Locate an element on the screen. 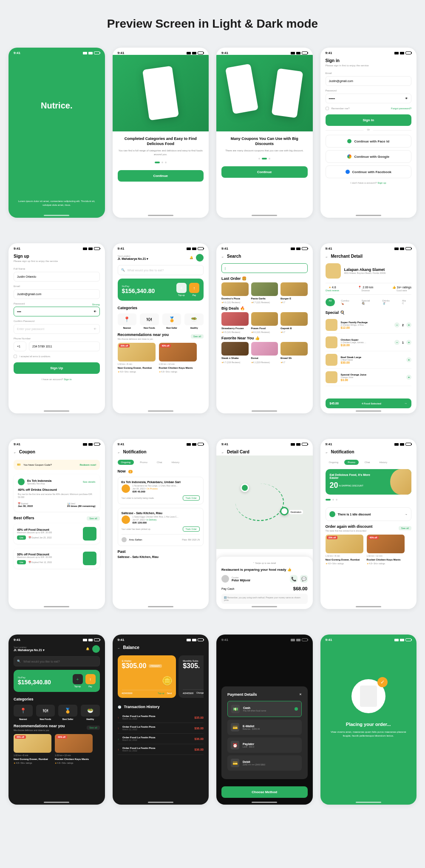  facebook-button: Continue with Facebook is located at coordinates (369, 172).